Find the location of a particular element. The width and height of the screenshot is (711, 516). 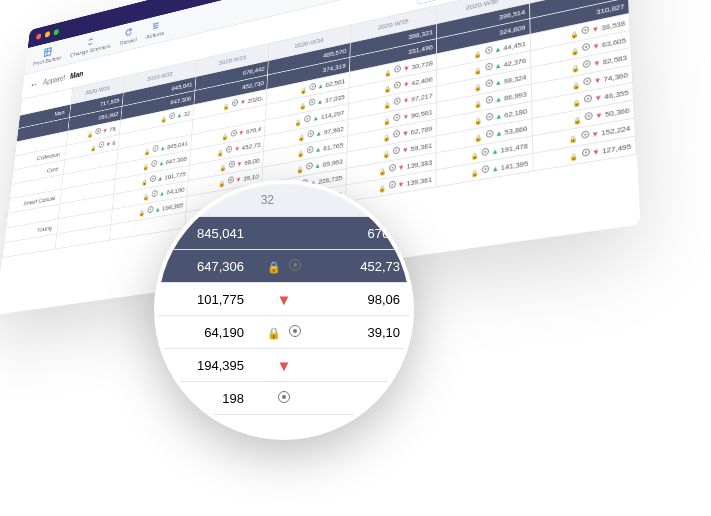

actions-label: Actions is located at coordinates (156, 34).